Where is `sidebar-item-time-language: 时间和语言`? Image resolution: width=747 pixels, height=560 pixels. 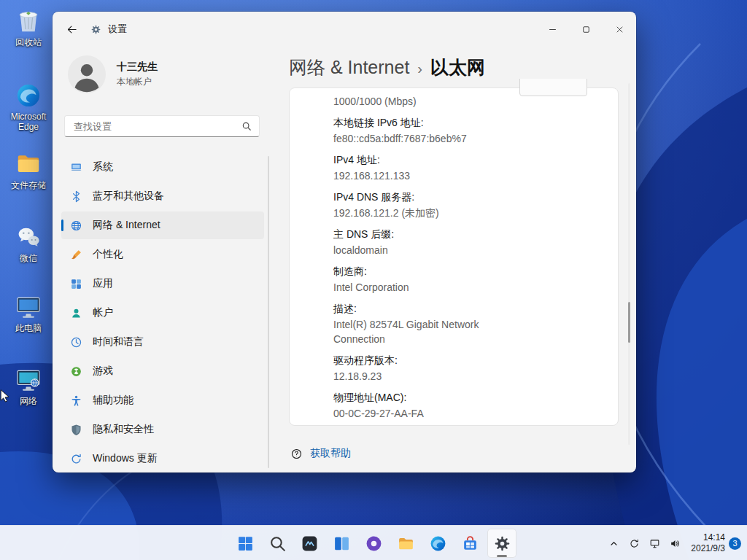 sidebar-item-time-language: 时间和语言 is located at coordinates (163, 342).